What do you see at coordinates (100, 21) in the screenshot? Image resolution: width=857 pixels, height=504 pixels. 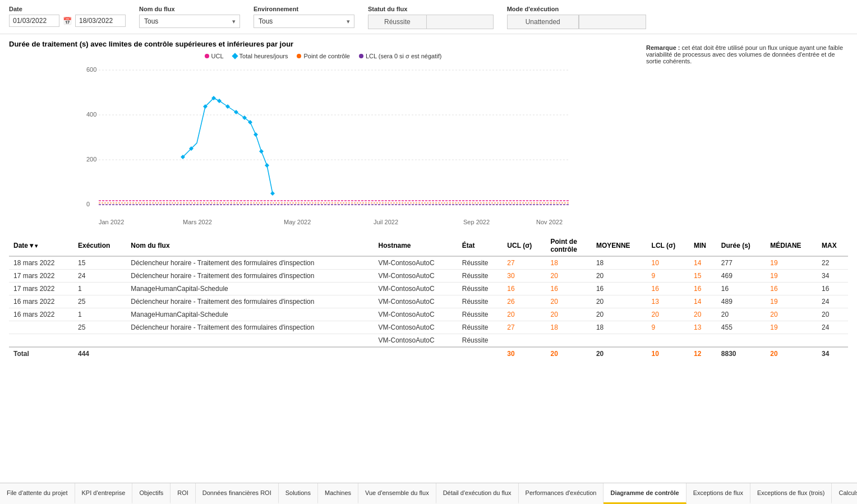 I see `date-to-input` at bounding box center [100, 21].